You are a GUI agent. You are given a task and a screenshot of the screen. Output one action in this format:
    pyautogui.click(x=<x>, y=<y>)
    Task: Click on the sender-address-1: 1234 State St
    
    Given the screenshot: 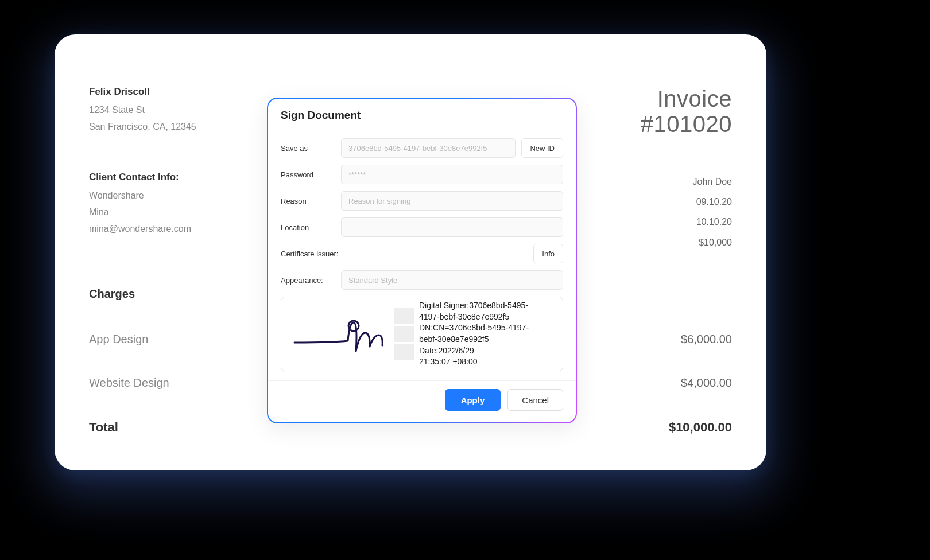 What is the action you would take?
    pyautogui.click(x=142, y=110)
    